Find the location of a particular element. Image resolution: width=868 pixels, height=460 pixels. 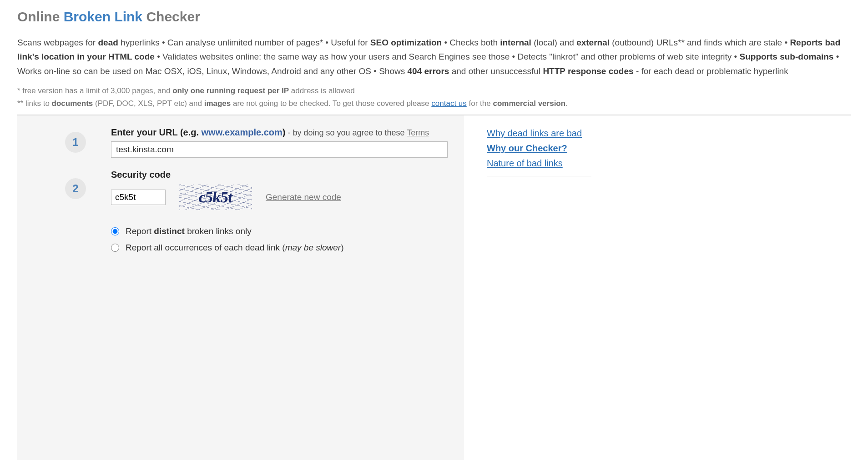

step-badge-1: 1 is located at coordinates (76, 142).